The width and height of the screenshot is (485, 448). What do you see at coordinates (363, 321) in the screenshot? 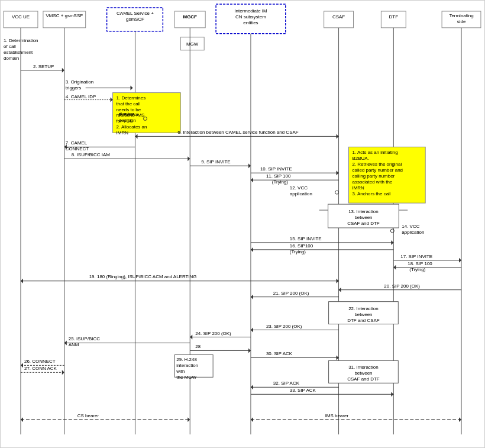
I see `svg-text: DTF and CSAF` at bounding box center [363, 321].